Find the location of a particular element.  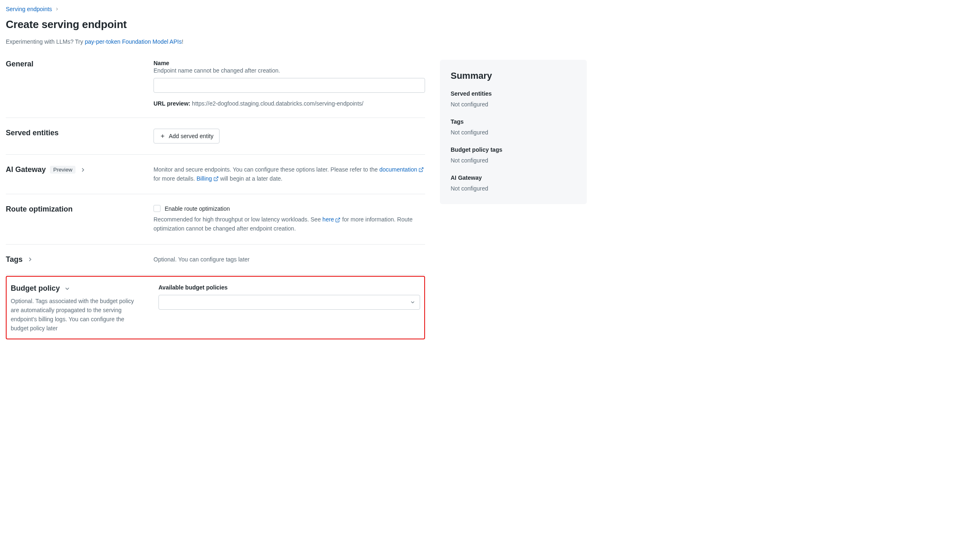

section-tags: Tags Optional. You can configure tags la… is located at coordinates (215, 260).